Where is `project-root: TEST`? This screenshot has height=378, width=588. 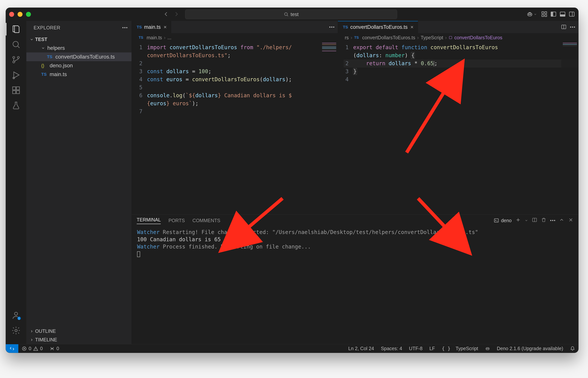
project-root: TEST is located at coordinates (79, 39).